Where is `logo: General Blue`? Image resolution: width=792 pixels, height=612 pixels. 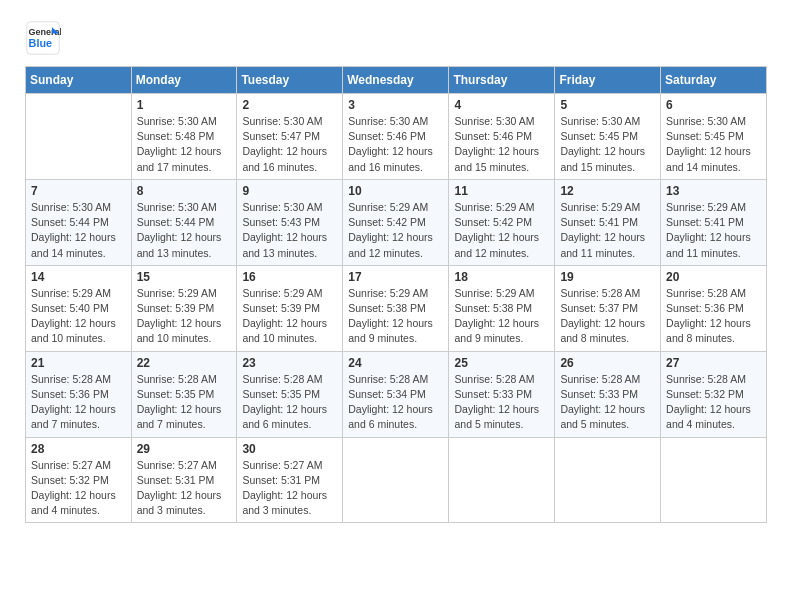
logo: General Blue is located at coordinates (45, 38).